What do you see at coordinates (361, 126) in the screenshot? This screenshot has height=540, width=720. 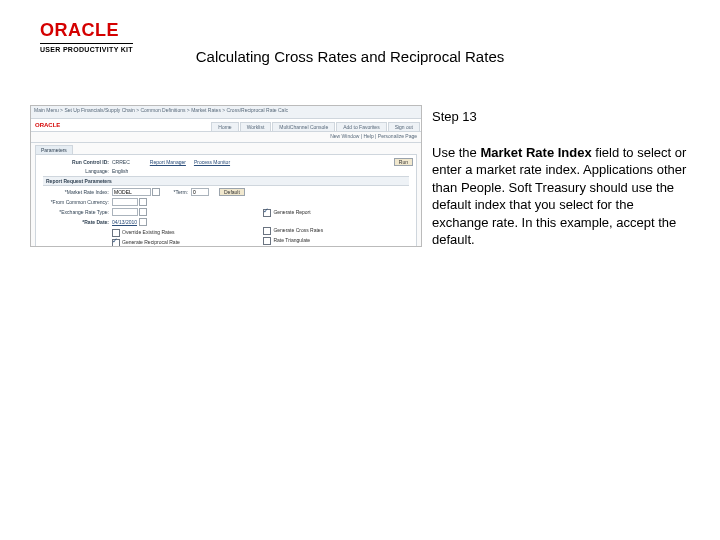 I see `nav-favorites: Add to Favorites` at bounding box center [361, 126].